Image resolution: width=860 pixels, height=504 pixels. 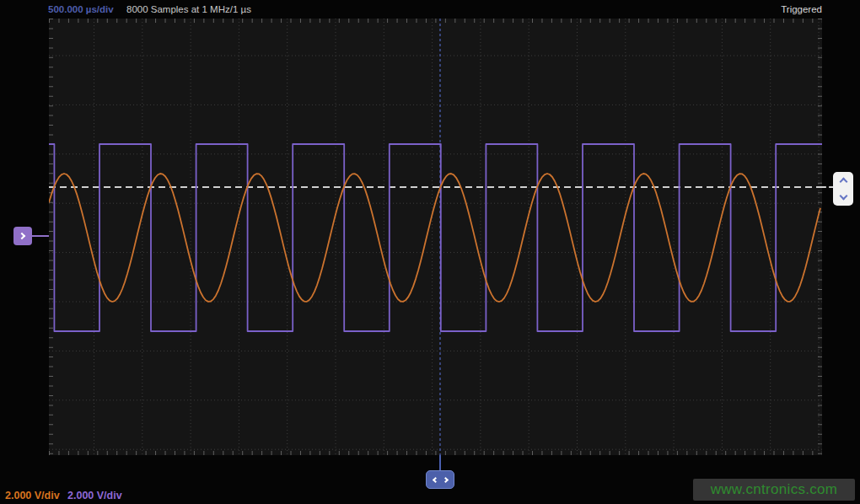 I want to click on chevron-up-icon, so click(x=843, y=182).